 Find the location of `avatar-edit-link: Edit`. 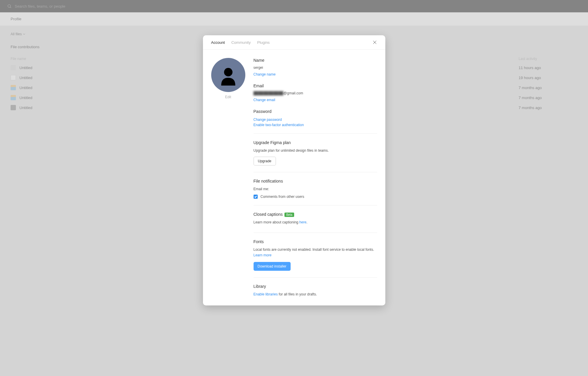

avatar-edit-link: Edit is located at coordinates (228, 97).